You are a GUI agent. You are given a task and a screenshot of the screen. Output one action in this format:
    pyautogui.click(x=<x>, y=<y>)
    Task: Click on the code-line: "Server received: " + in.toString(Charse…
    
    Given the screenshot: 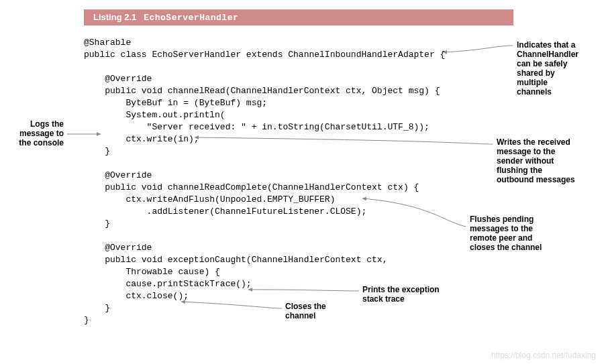 What is the action you would take?
    pyautogui.click(x=256, y=127)
    